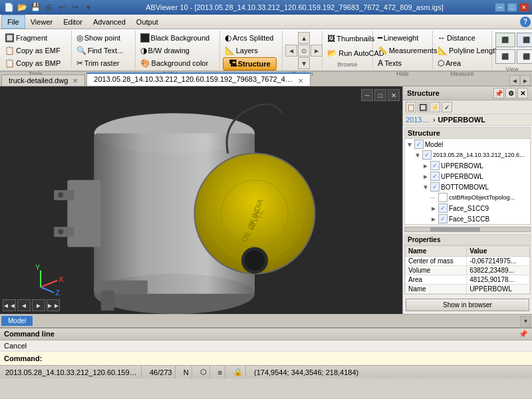 The height and width of the screenshot is (399, 532). Describe the element at coordinates (49, 7) in the screenshot. I see `qa-print-btn: 🖨` at that location.